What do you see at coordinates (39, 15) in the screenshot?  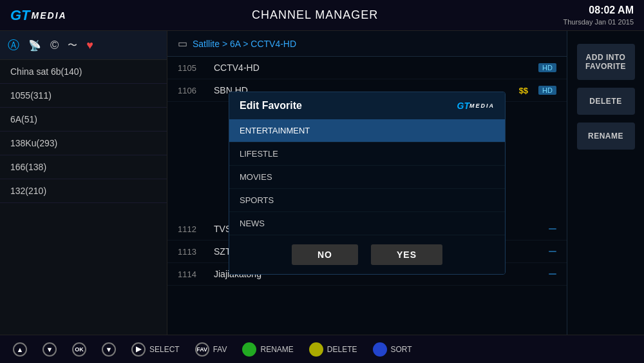 I see `logo: GT MEDIA` at bounding box center [39, 15].